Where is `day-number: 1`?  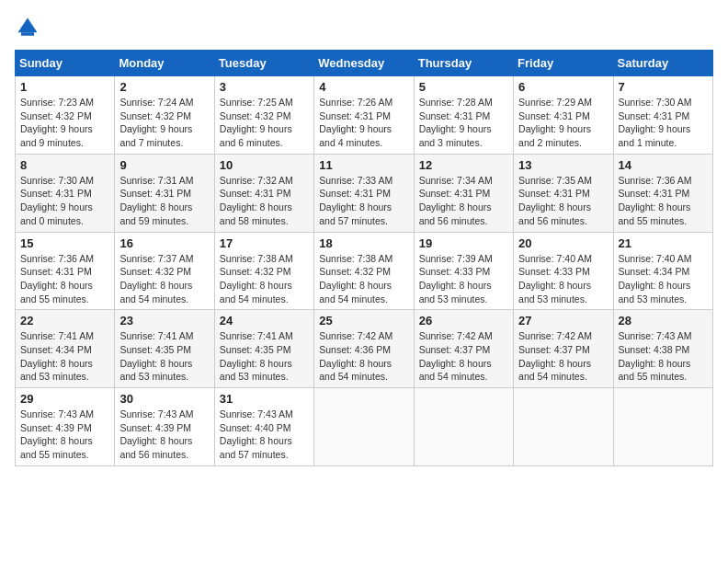 day-number: 1 is located at coordinates (64, 86).